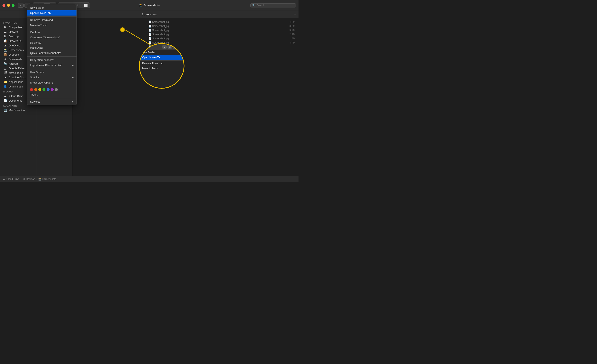 This screenshot has height=364, width=597. I want to click on documents-icon: 📄, so click(5, 101).